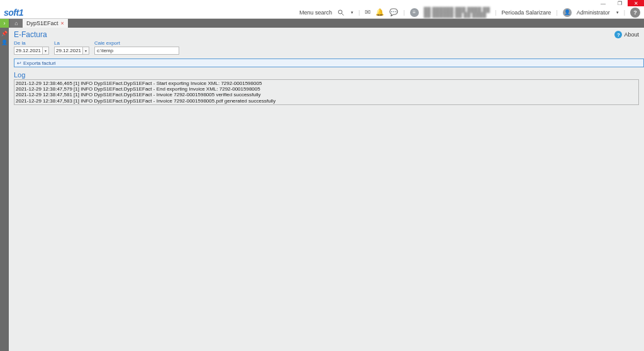 This screenshot has width=644, height=351. I want to click on app-header: soft1 Menu search ▾ | ✉ 🔔 💬 | ≡ ██ █████…, so click(322, 13).